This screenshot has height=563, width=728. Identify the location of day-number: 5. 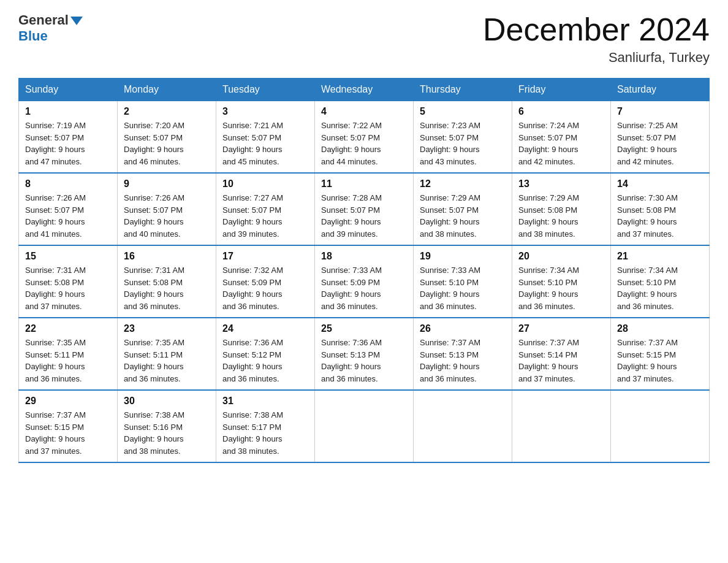
(463, 112).